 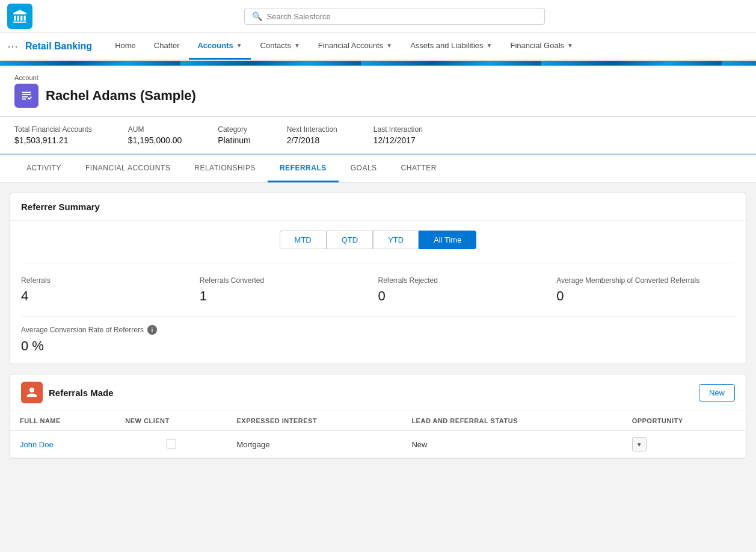 What do you see at coordinates (717, 392) in the screenshot?
I see `new-referral-button: New` at bounding box center [717, 392].